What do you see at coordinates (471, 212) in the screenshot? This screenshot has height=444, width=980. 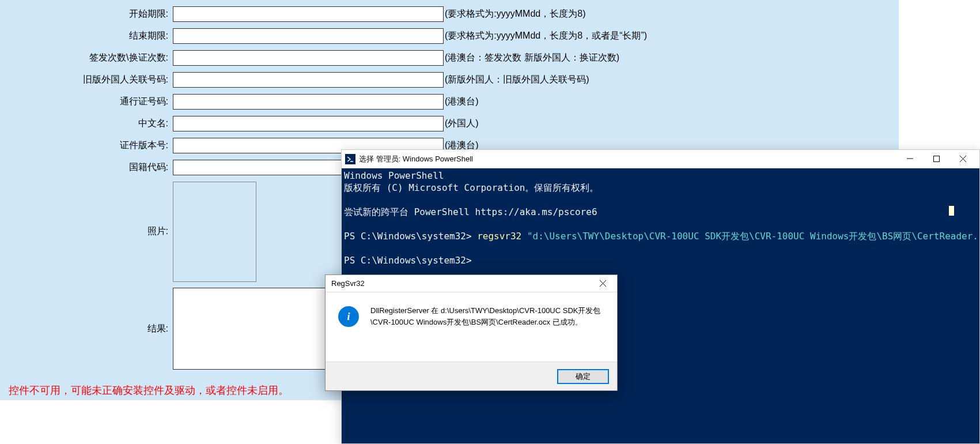 I see `ps-line-notice: 尝试新的跨平台 PowerShell https://aka.ms/pscore…` at bounding box center [471, 212].